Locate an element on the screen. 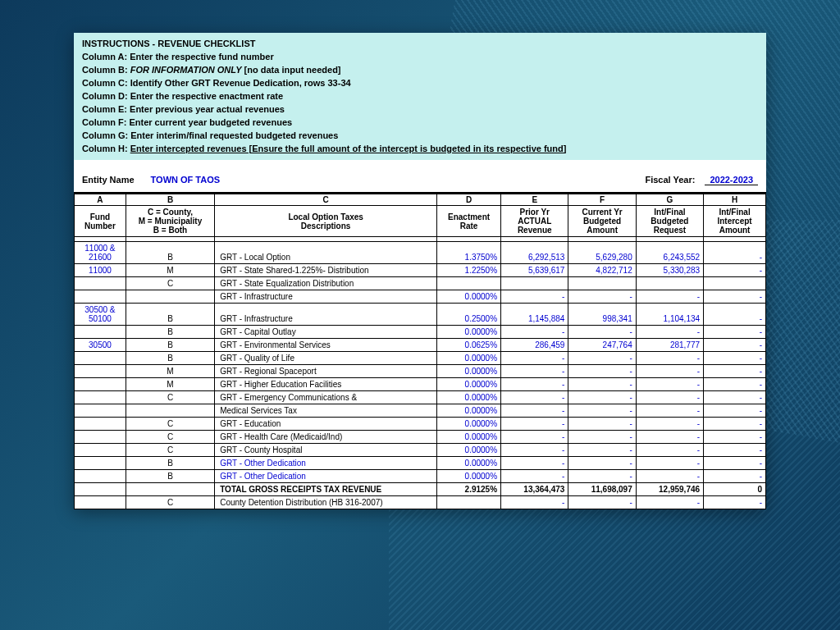 The image size is (840, 630). fiscal-year-label: Fiscal Year: is located at coordinates (669, 180).